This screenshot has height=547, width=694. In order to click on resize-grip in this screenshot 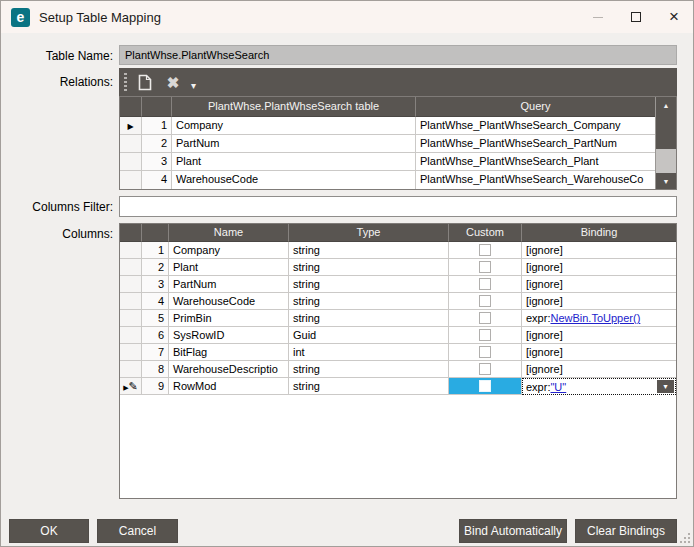, I will do `click(684, 537)`.